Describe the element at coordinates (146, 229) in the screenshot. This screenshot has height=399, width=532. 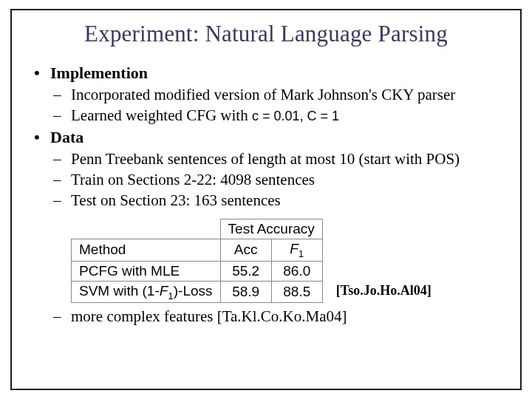
I see `empty-cell` at that location.